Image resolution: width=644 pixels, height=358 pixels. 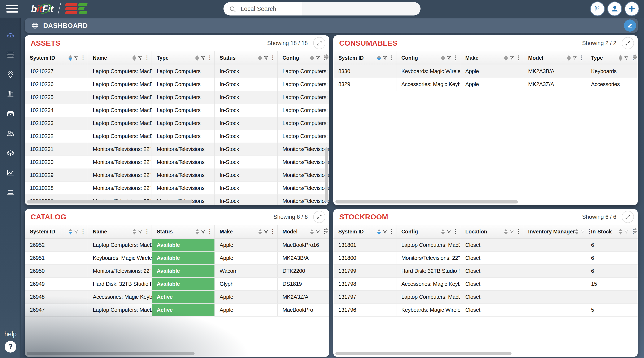 I want to click on sidebar-item-devices, so click(x=10, y=192).